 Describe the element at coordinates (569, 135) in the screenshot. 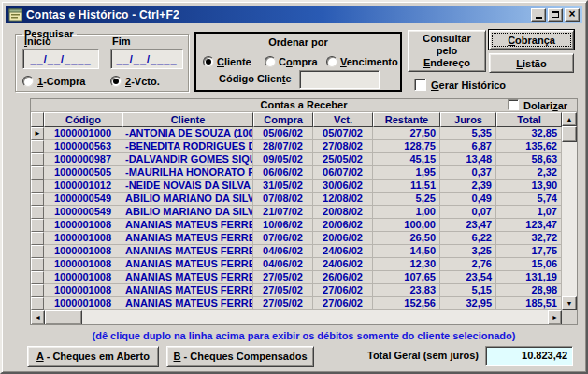

I see `vertical-scroll-thumb` at that location.